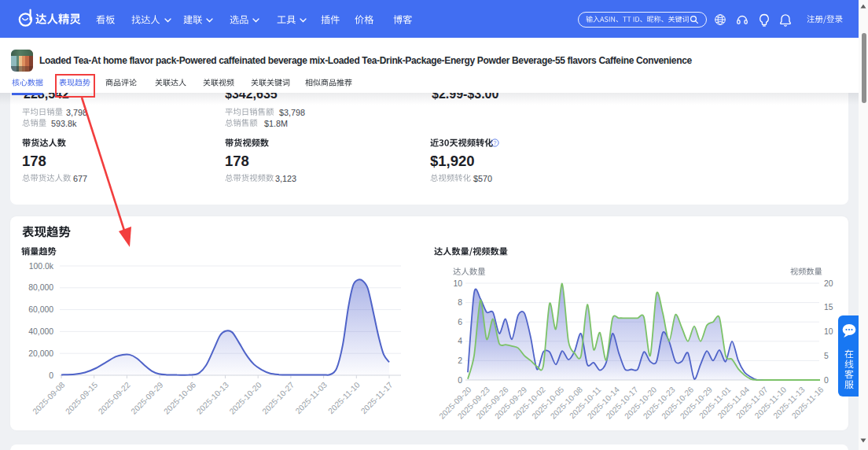  Describe the element at coordinates (829, 307) in the screenshot. I see `svg-text: 15` at that location.